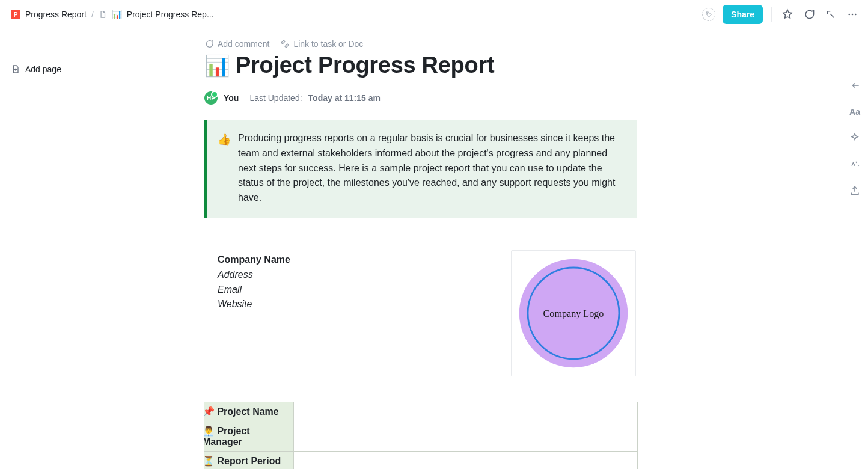 This screenshot has width=868, height=469. What do you see at coordinates (322, 44) in the screenshot?
I see `link-task-button: Link to task or Doc` at bounding box center [322, 44].